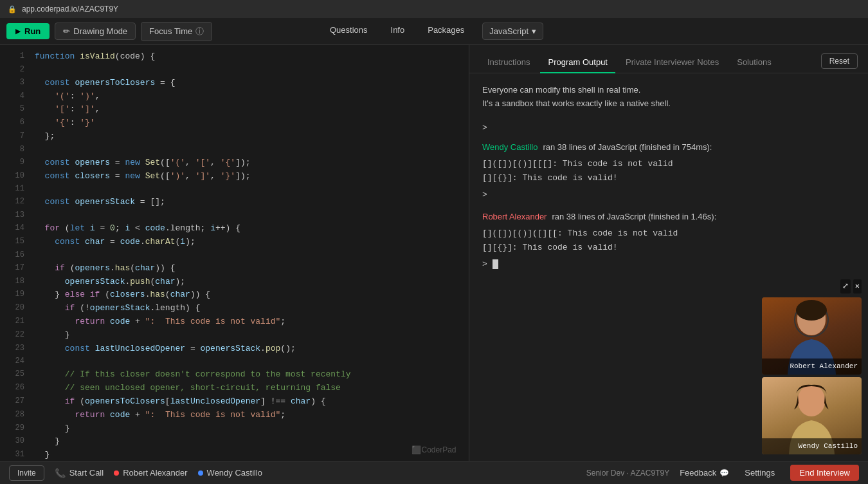 The width and height of the screenshot is (868, 484). Describe the element at coordinates (348, 31) in the screenshot. I see `questions-nav: Questions` at that location.